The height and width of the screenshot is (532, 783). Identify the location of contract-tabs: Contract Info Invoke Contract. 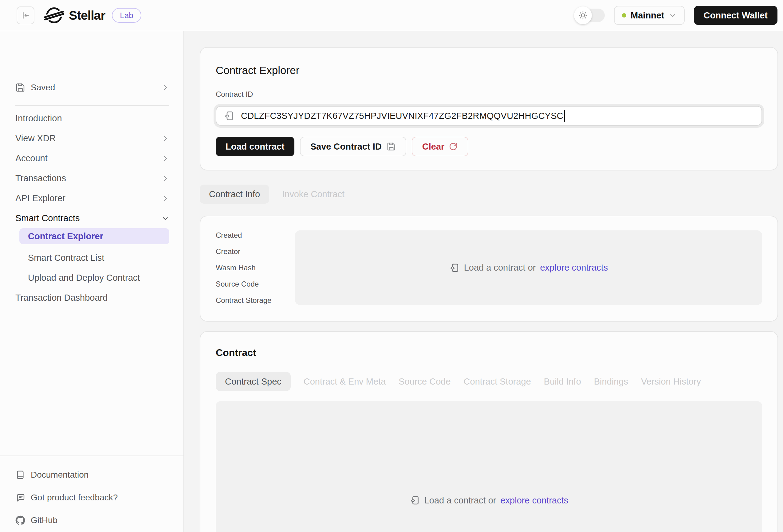
(490, 194).